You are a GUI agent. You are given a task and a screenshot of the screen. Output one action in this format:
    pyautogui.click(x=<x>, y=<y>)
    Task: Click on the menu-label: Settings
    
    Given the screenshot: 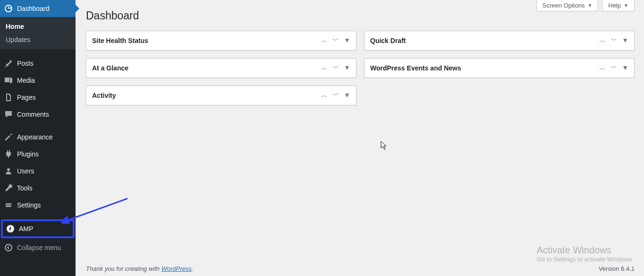 What is the action you would take?
    pyautogui.click(x=29, y=205)
    